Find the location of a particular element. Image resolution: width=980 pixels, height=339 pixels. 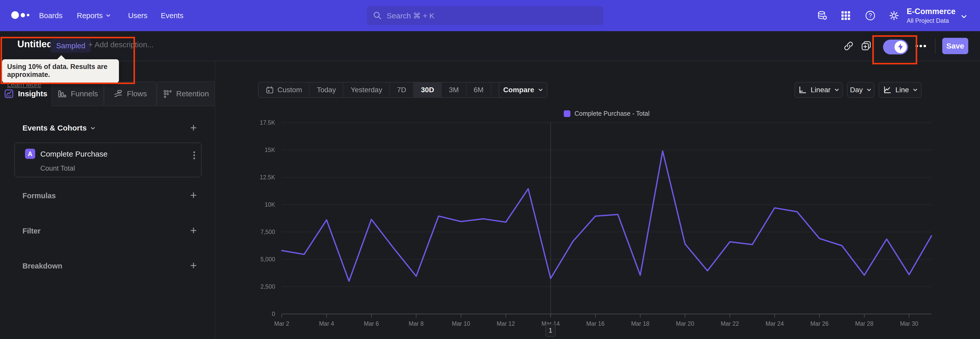

help-icon: ? is located at coordinates (870, 16).